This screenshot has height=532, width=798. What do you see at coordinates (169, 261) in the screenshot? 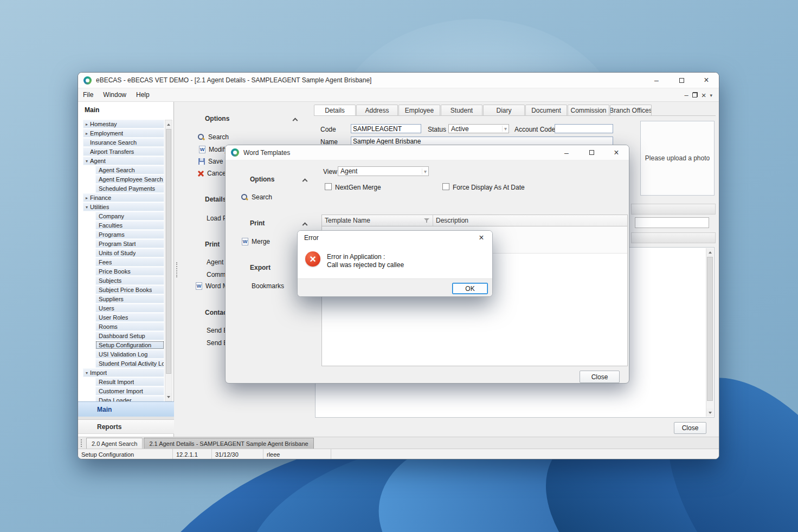
I see `sidebar-scrollbar` at bounding box center [169, 261].